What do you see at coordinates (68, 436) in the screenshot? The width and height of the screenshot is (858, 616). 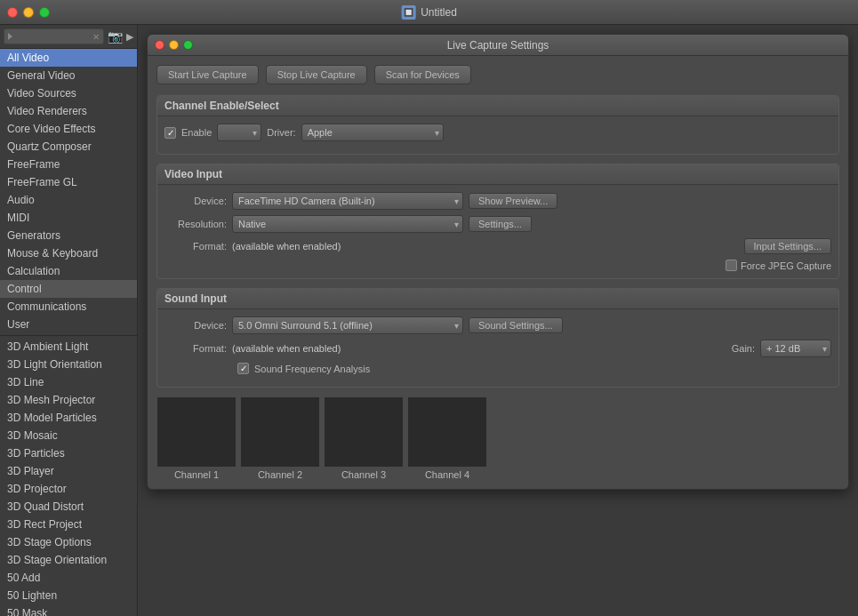 I see `sidebar-item-3d-mosaic: 3D Mosaic` at bounding box center [68, 436].